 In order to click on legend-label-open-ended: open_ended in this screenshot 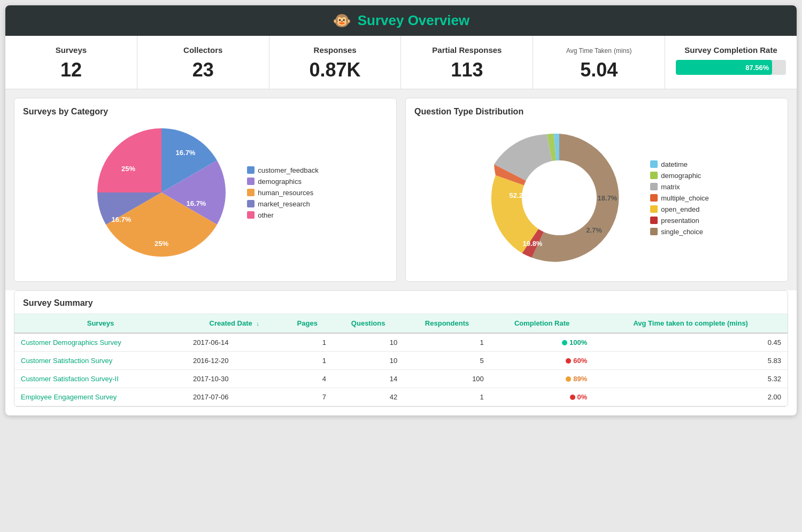, I will do `click(680, 210)`.